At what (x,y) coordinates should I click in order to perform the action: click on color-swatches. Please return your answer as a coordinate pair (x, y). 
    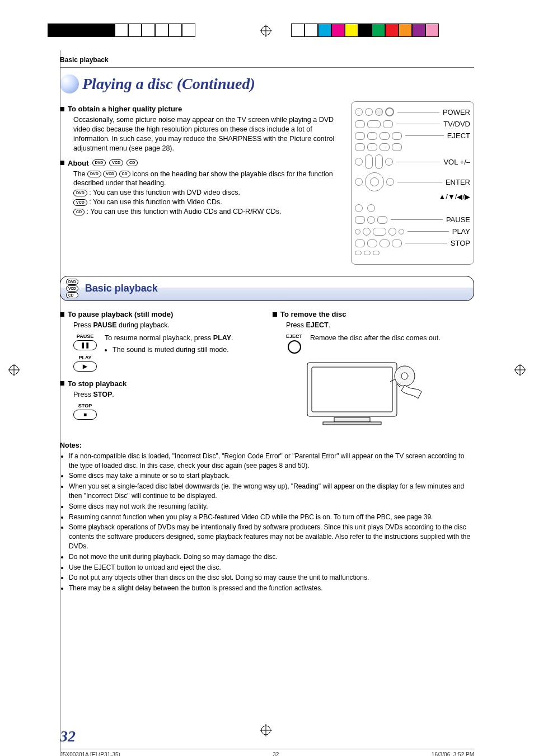
    Looking at the image, I should click on (365, 30).